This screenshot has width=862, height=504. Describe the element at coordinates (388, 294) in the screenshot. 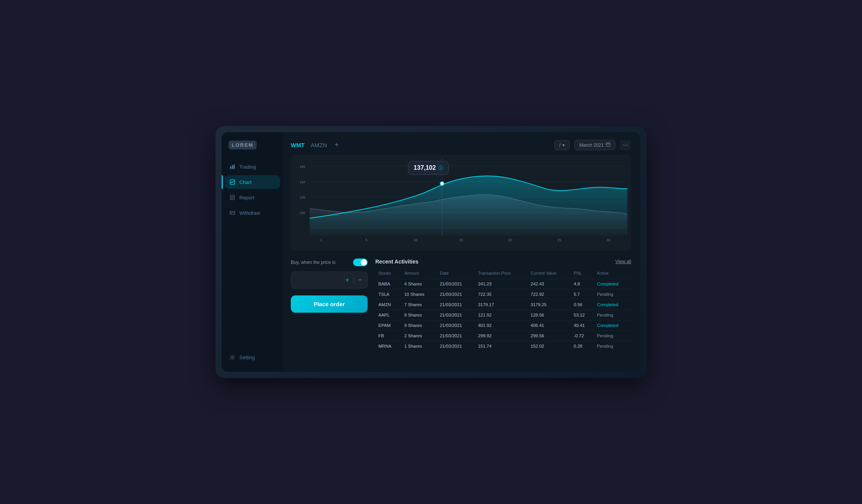

I see `cell-stock: TSLA` at that location.